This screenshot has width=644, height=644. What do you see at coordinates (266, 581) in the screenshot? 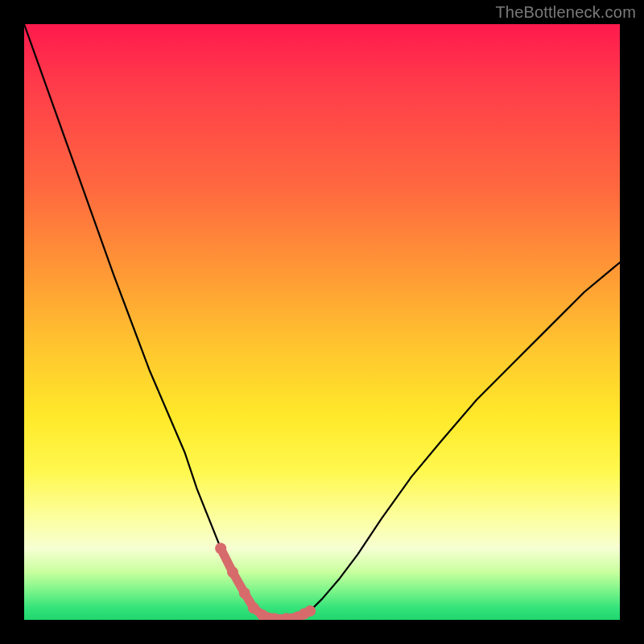
I see `highlight-points` at bounding box center [266, 581].